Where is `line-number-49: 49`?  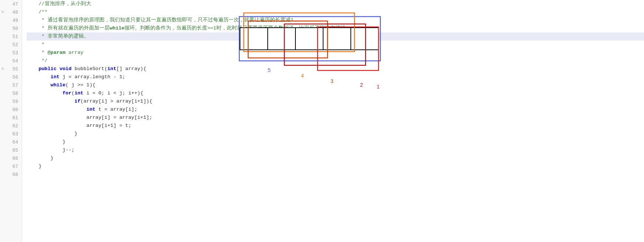
line-number-49: 49 is located at coordinates (11, 20).